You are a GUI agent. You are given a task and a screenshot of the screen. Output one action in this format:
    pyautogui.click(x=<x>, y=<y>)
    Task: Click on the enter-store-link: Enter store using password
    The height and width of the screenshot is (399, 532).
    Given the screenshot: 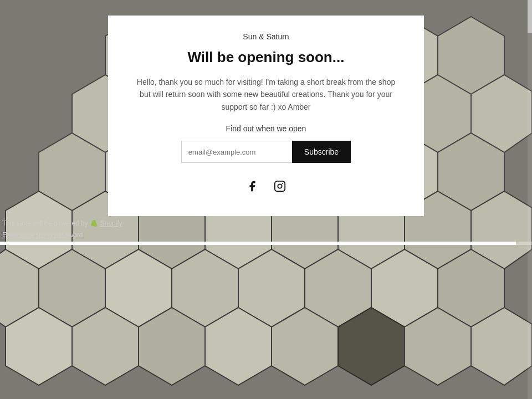 What is the action you would take?
    pyautogui.click(x=42, y=235)
    